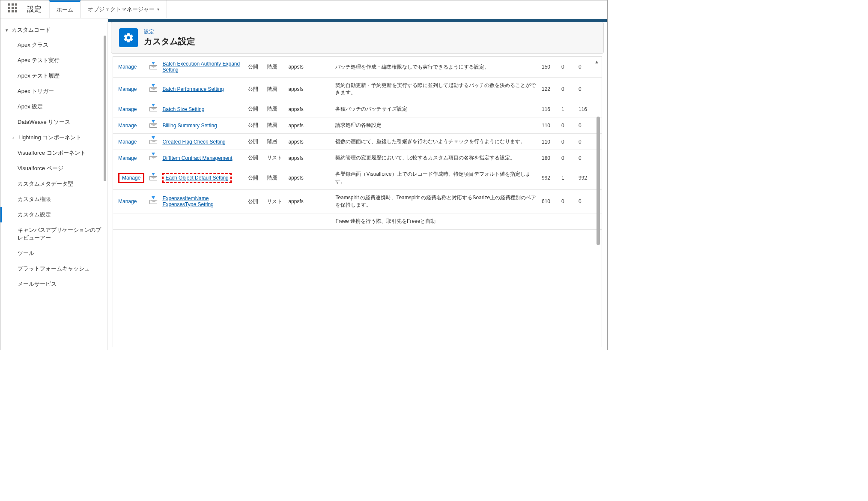 This screenshot has height=501, width=868. What do you see at coordinates (54, 184) in the screenshot?
I see `sidebar-item: カスタムメタデータ型` at bounding box center [54, 184].